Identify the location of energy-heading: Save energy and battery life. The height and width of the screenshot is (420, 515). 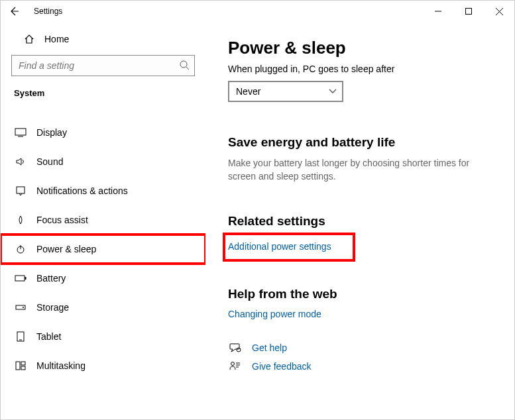
(358, 142).